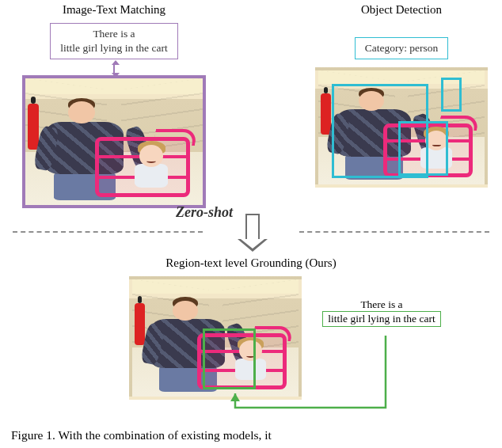 The height and width of the screenshot is (448, 502). What do you see at coordinates (165, 435) in the screenshot?
I see `figure-caption-text: With the combination of existing models,…` at bounding box center [165, 435].